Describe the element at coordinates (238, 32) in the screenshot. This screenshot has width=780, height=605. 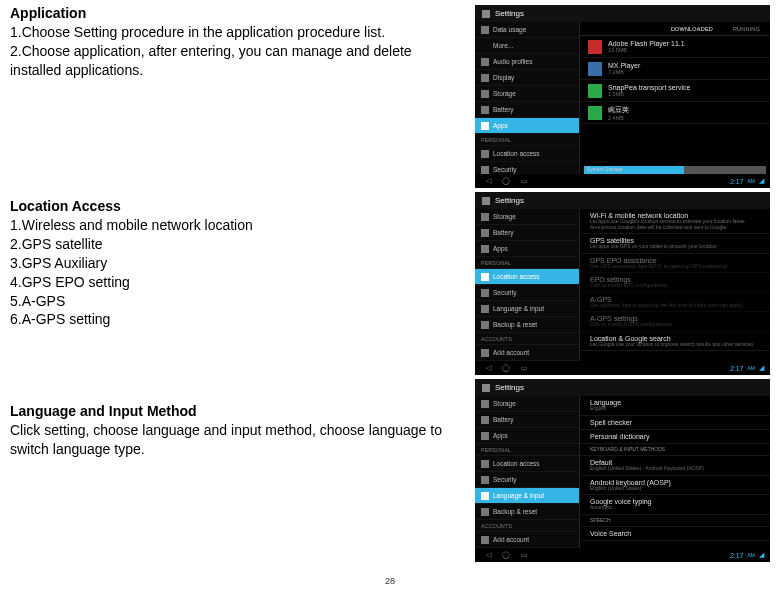
I see `application-line1: 1.Choose Setting procedure in the applic…` at that location.